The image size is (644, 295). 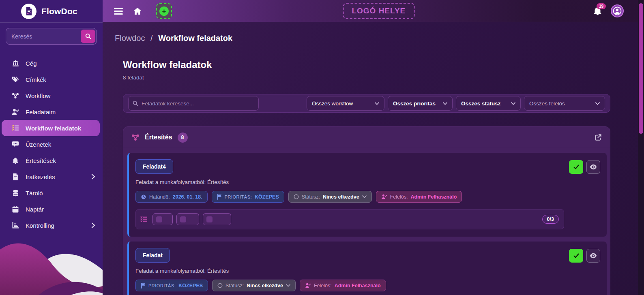 I want to click on priority-filter-dropdown: Összes prioritás, so click(x=420, y=103).